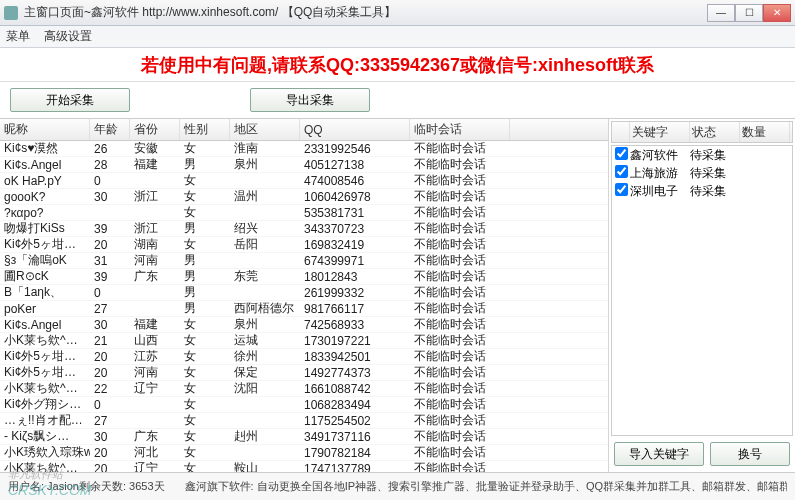 The height and width of the screenshot is (504, 795). I want to click on start-collect-button: 开始采集, so click(70, 100).